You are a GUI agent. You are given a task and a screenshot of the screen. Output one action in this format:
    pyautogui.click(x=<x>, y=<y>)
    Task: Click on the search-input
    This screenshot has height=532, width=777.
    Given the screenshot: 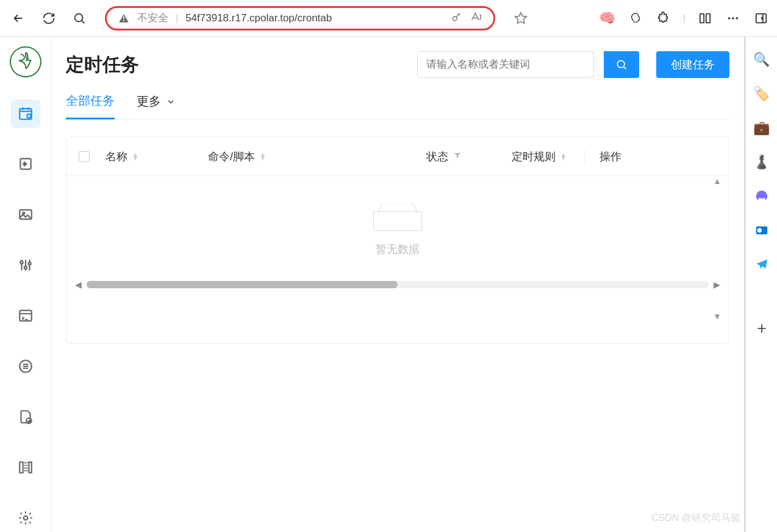 What is the action you would take?
    pyautogui.click(x=506, y=65)
    